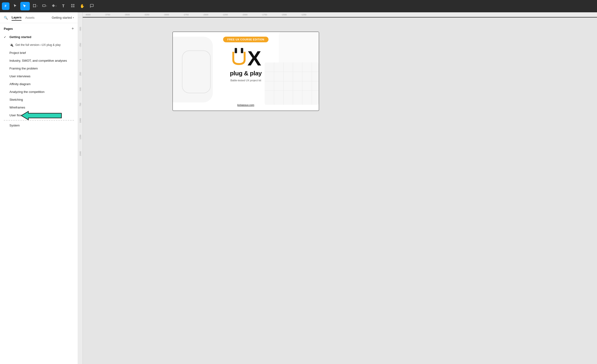  What do you see at coordinates (39, 28) in the screenshot?
I see `pages-header: Pages +` at bounding box center [39, 28].